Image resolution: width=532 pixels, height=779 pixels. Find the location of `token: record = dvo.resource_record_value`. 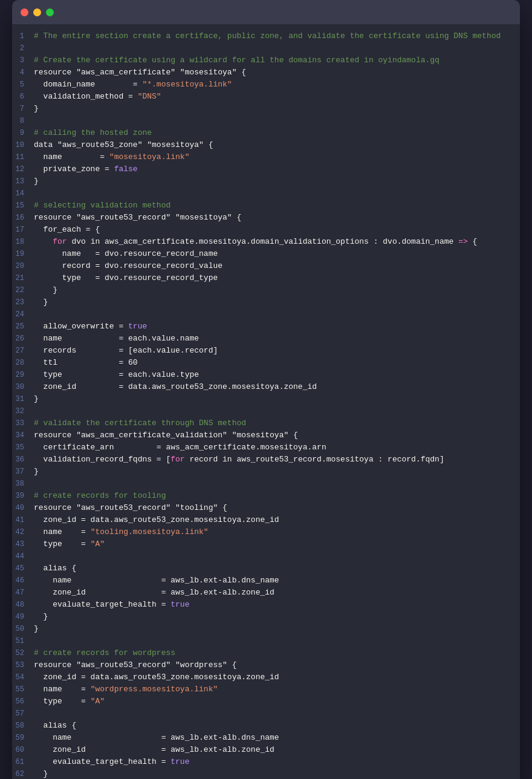

token: record = dvo.resource_record_value is located at coordinates (128, 266).